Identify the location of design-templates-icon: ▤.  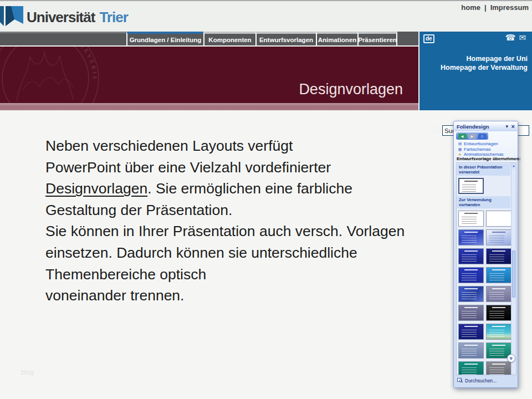
(460, 144).